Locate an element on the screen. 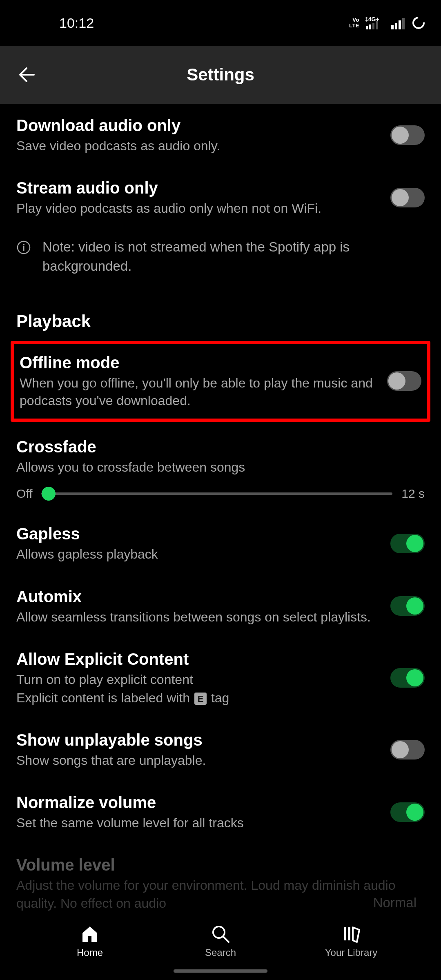 The image size is (441, 980). setting-stream-audio-only: Stream audio only Play video podcasts as… is located at coordinates (220, 198).